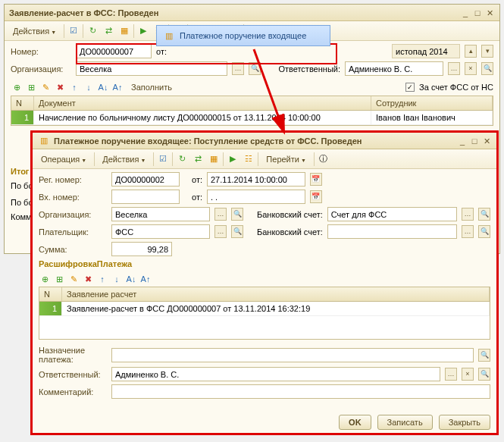 The image size is (504, 442). Describe the element at coordinates (64, 159) in the screenshot. I see `operation-button: Операция▼` at that location.